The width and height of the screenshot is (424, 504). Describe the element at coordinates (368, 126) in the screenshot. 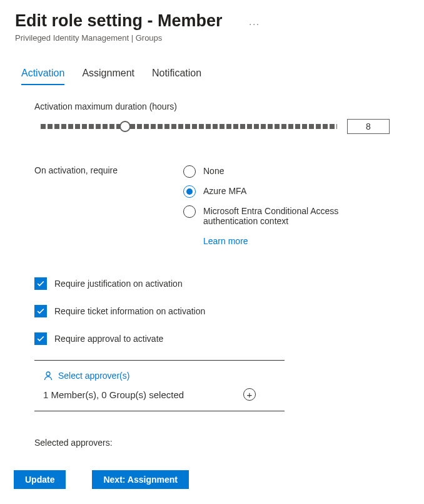

I see `duration-value: 8` at that location.